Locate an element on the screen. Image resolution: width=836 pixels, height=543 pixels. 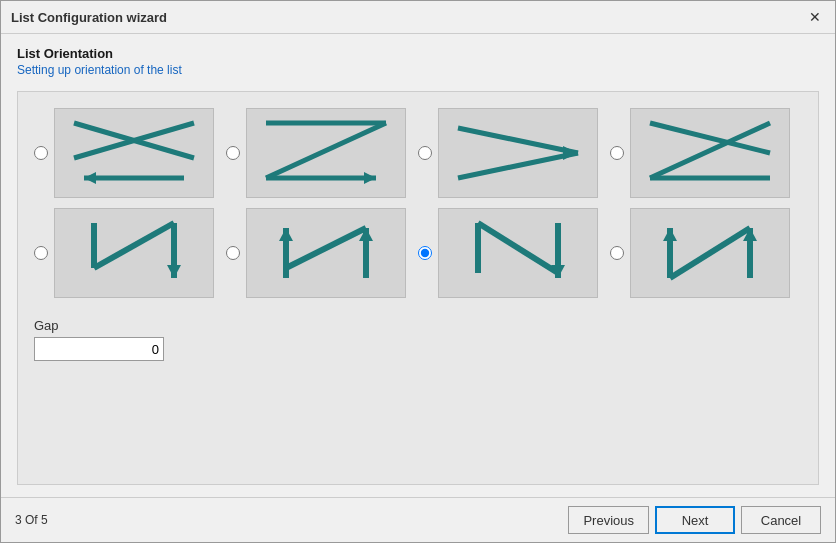
cancel-button: Cancel is located at coordinates (781, 520).